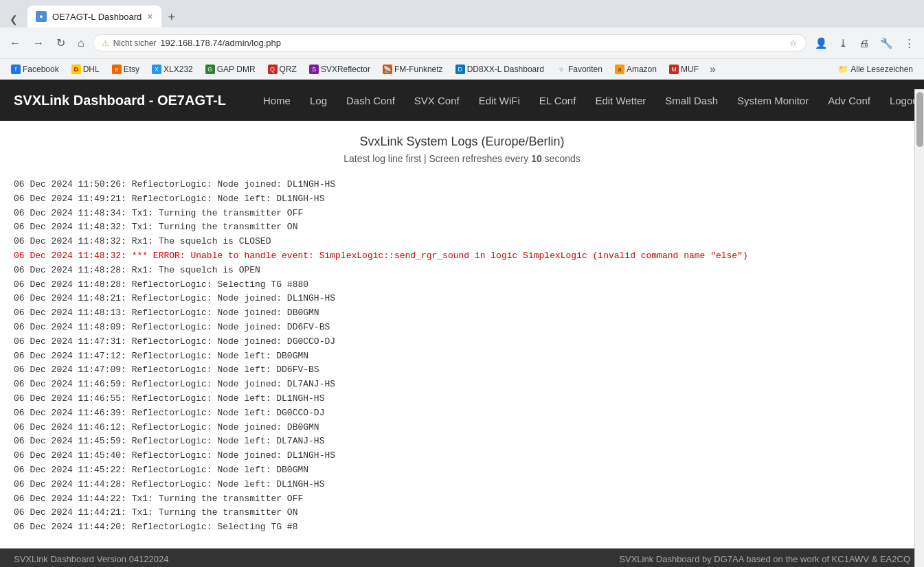  What do you see at coordinates (314, 69) in the screenshot?
I see `svx-icon: S` at bounding box center [314, 69].